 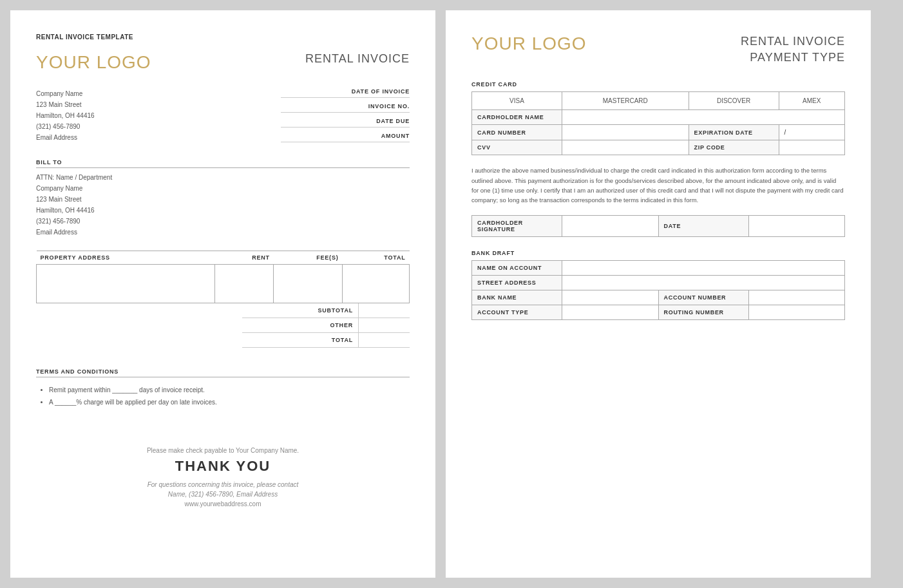 I want to click on right-title-line1: RENTAL INVOICE, so click(x=793, y=41).